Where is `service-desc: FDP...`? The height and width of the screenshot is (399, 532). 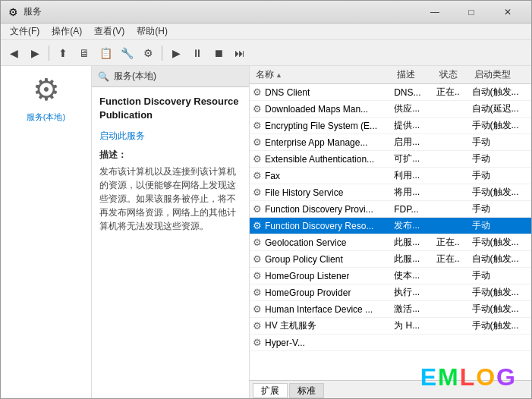 service-desc: FDP... is located at coordinates (415, 209).